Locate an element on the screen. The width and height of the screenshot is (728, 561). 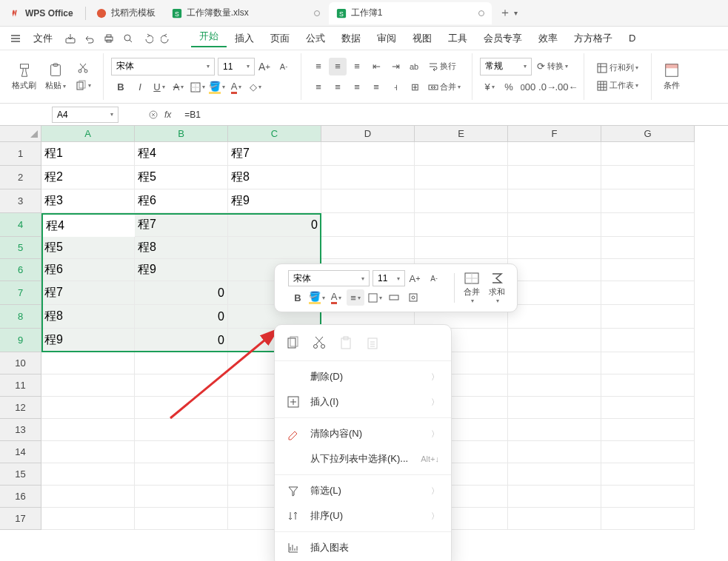
save-icon is located at coordinates (70, 38).